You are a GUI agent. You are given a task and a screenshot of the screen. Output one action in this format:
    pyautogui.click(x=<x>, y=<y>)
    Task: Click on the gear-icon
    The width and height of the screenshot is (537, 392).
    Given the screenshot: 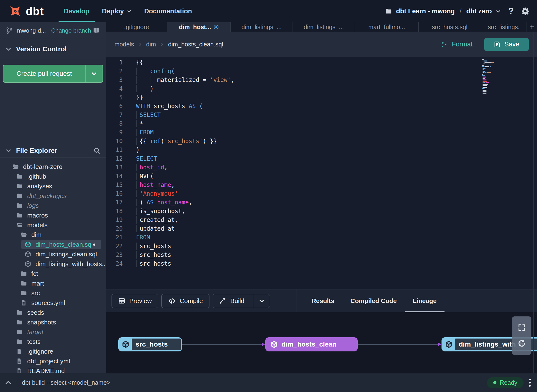 What is the action you would take?
    pyautogui.click(x=525, y=11)
    